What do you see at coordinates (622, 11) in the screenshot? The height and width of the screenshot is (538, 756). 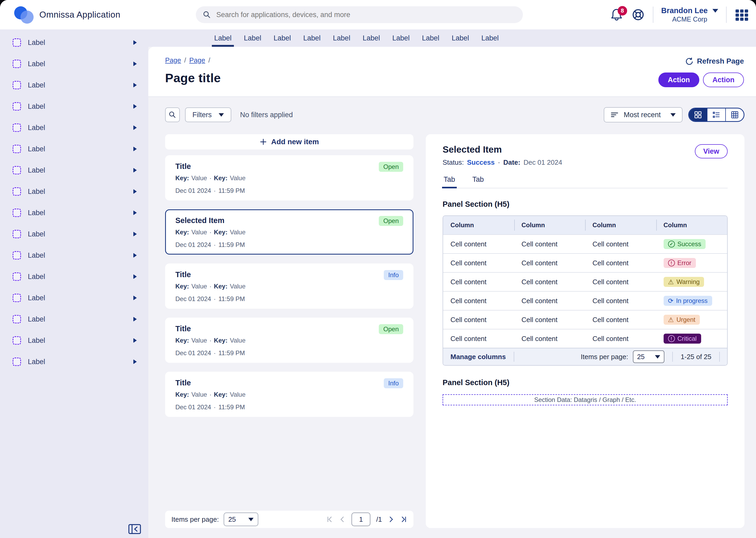 I see `notification-badge: 8` at bounding box center [622, 11].